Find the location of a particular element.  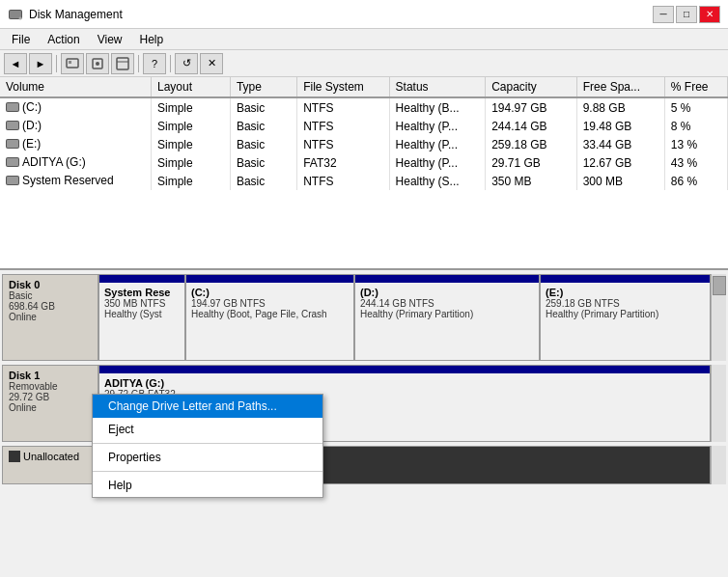

col-header-status: Status is located at coordinates (437, 87).